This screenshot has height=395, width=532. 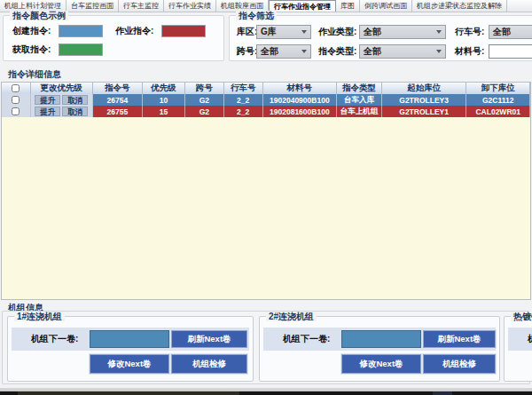 I want to click on command-type-filter-value: 全部, so click(x=372, y=51).